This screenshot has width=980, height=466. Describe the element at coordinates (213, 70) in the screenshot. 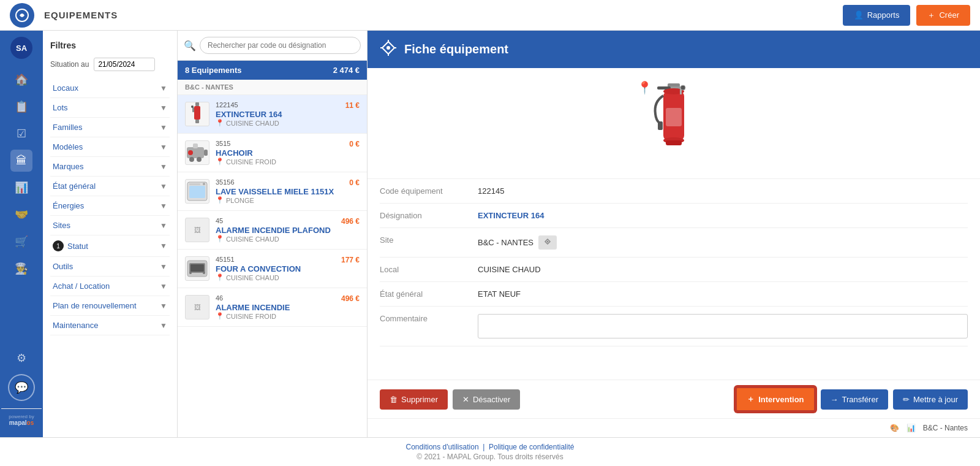

I see `equipment-count: 8 Equipements` at that location.